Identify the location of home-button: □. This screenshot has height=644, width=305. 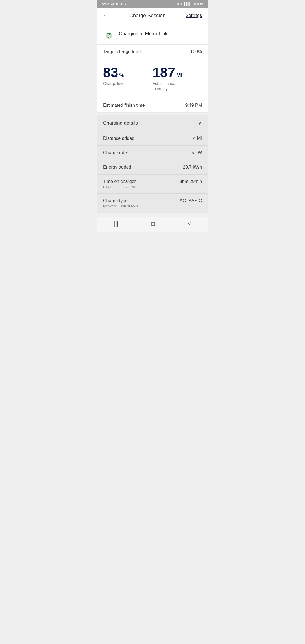
(153, 224).